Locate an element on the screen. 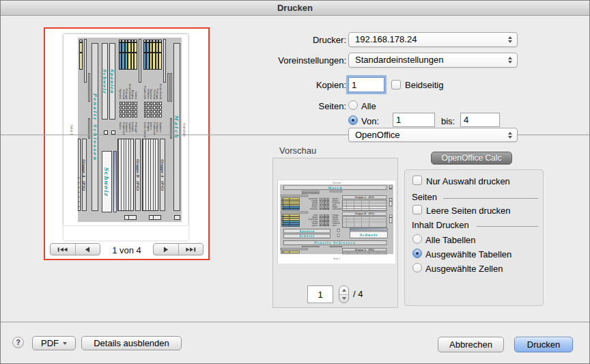 Image resolution: width=590 pixels, height=364 pixels. stepper-down-button is located at coordinates (344, 299).